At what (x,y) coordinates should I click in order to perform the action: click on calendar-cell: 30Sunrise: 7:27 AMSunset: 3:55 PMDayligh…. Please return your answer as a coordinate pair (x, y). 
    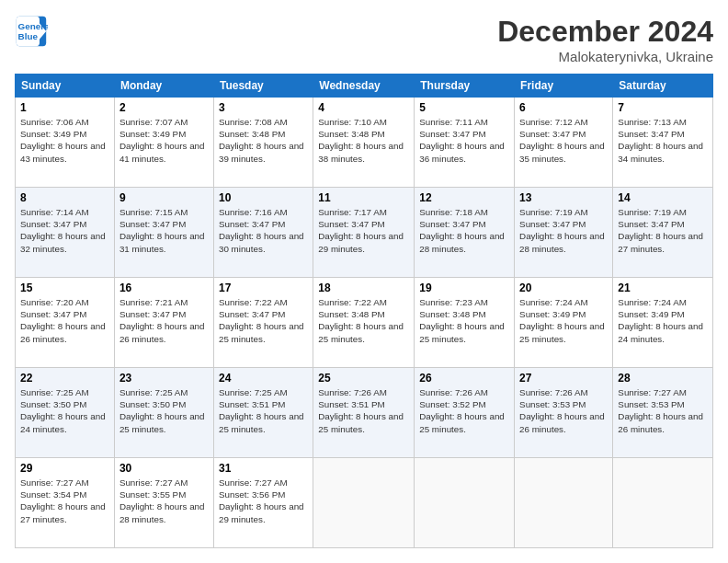
    Looking at the image, I should click on (164, 503).